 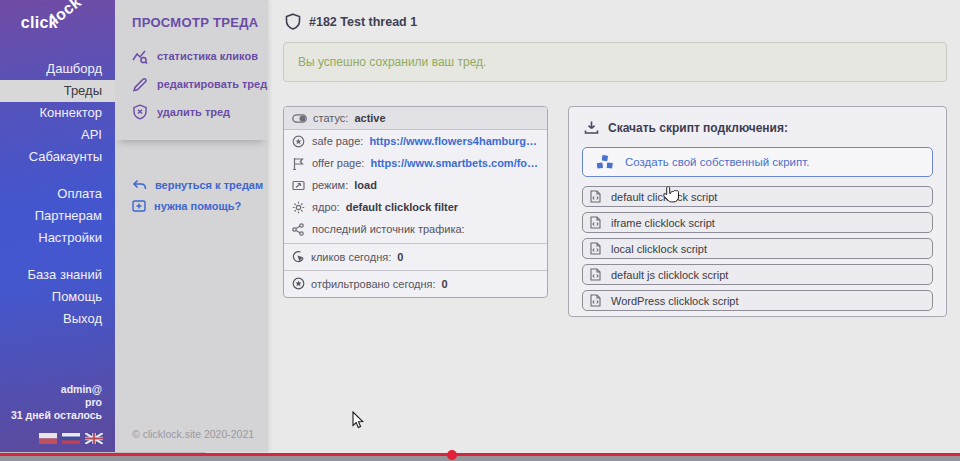 I want to click on bottom-bar, so click(x=480, y=458).